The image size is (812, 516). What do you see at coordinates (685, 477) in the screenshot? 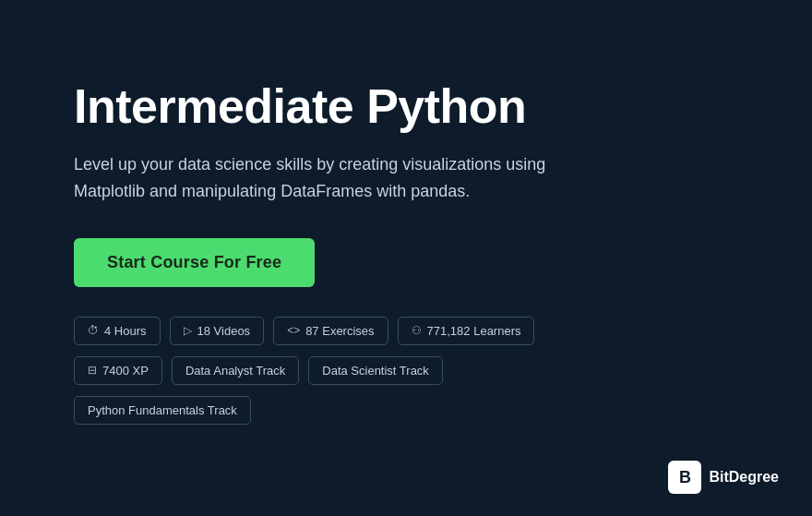
I see `logo-badge: B` at bounding box center [685, 477].